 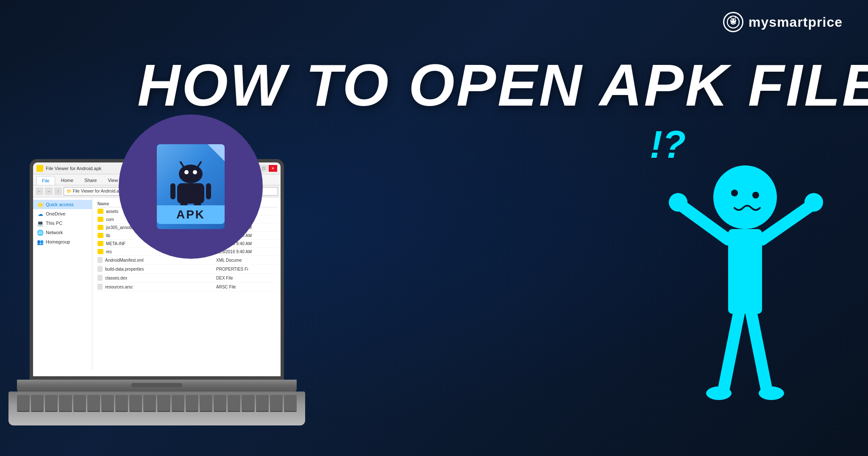 What do you see at coordinates (97, 191) in the screenshot?
I see `path-text: 📁 File Viewer for Android.apk >` at bounding box center [97, 191].